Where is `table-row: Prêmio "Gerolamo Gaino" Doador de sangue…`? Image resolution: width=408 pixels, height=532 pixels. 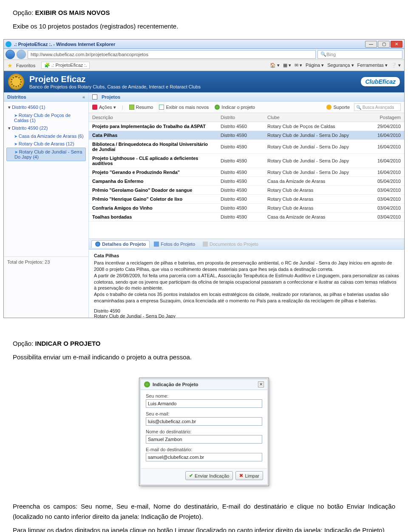
table-row: Prêmio "Gerolamo Gaino" Doador de sangue… is located at coordinates (246, 191).